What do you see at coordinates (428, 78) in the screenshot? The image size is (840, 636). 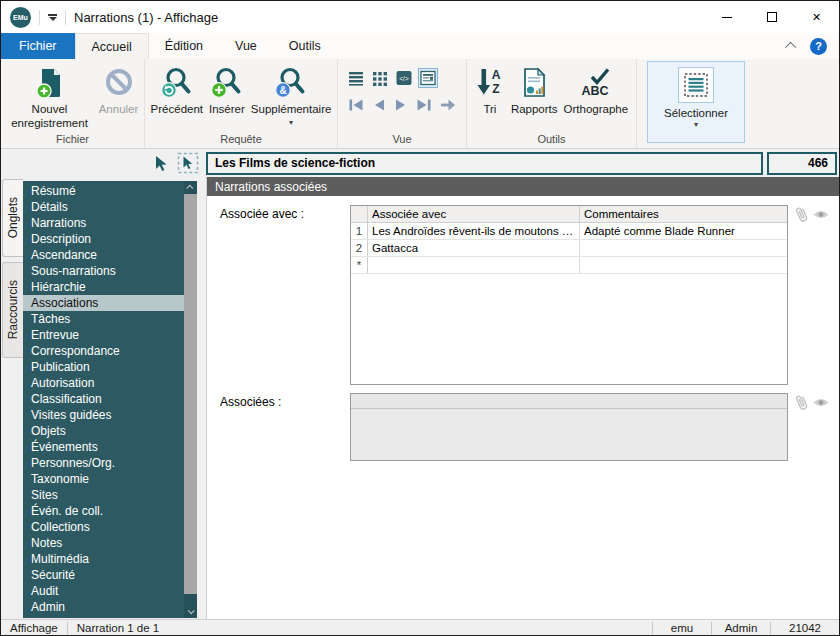 I see `details-view-button` at bounding box center [428, 78].